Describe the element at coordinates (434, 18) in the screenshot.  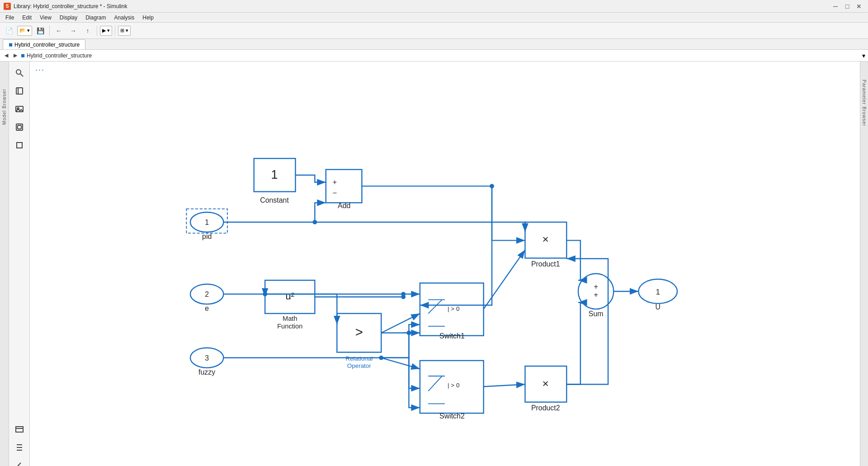
I see `menubar: FileEditViewDisplayDiagramAnalysisHelp` at that location.